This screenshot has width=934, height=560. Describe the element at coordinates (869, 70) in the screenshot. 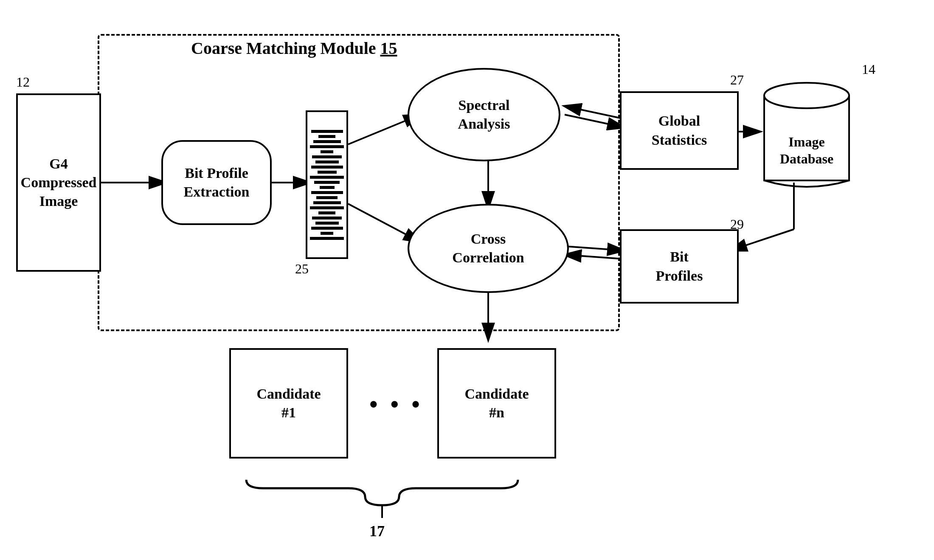

I see `ref-14: 14` at that location.